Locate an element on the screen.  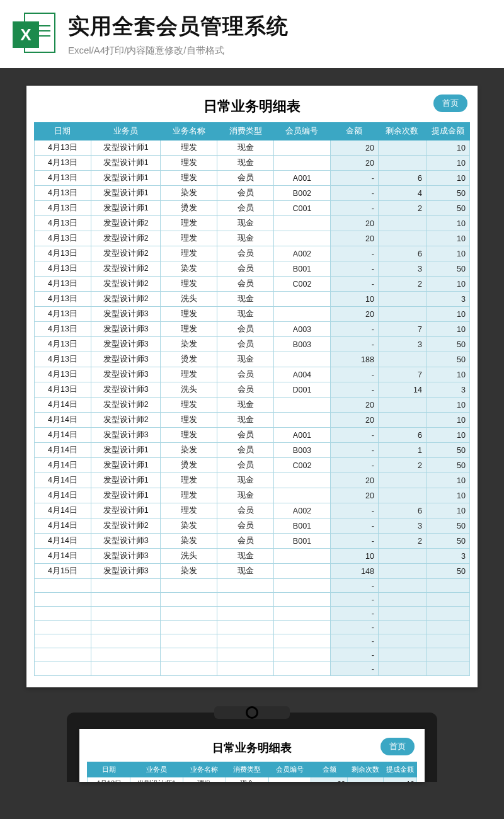
table-cell: C001 is located at coordinates (302, 209).